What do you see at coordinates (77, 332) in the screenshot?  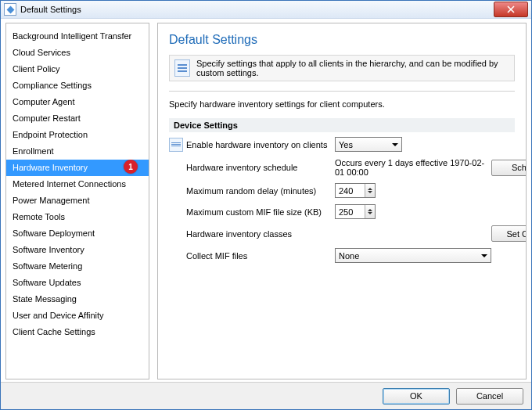 I see `sidebar-item-client-cache-settings: Client Cache Settings` at bounding box center [77, 332].